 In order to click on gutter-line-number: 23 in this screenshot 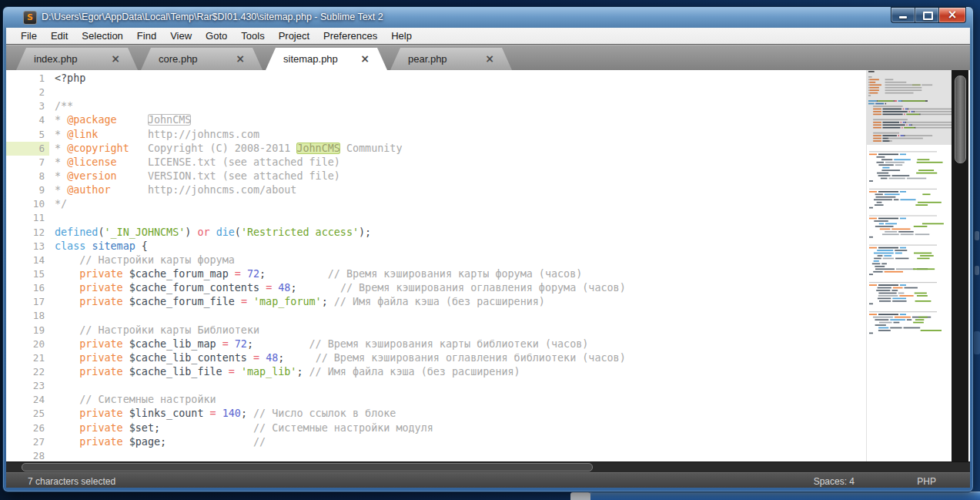, I will do `click(28, 386)`.